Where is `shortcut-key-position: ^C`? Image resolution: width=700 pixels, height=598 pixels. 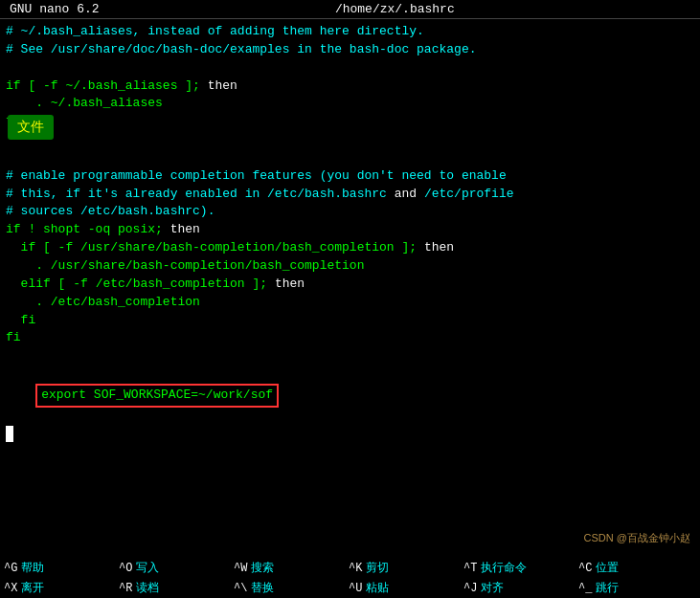 shortcut-key-position: ^C is located at coordinates (585, 568).